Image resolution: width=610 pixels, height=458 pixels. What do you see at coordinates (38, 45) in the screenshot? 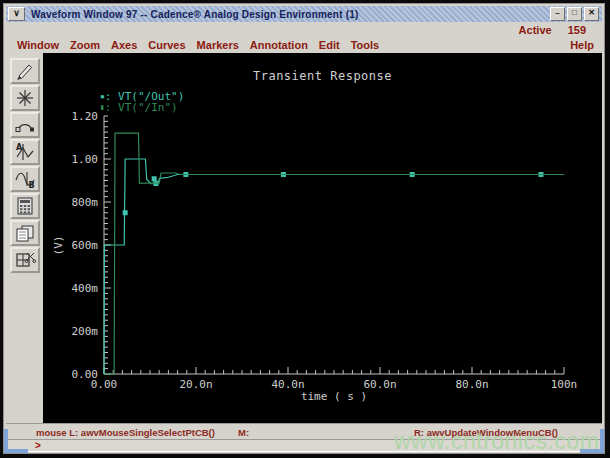
I see `menu-window: Window` at bounding box center [38, 45].